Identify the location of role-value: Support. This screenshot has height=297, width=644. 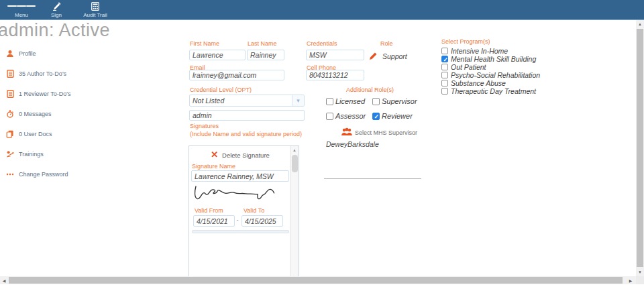
(394, 56).